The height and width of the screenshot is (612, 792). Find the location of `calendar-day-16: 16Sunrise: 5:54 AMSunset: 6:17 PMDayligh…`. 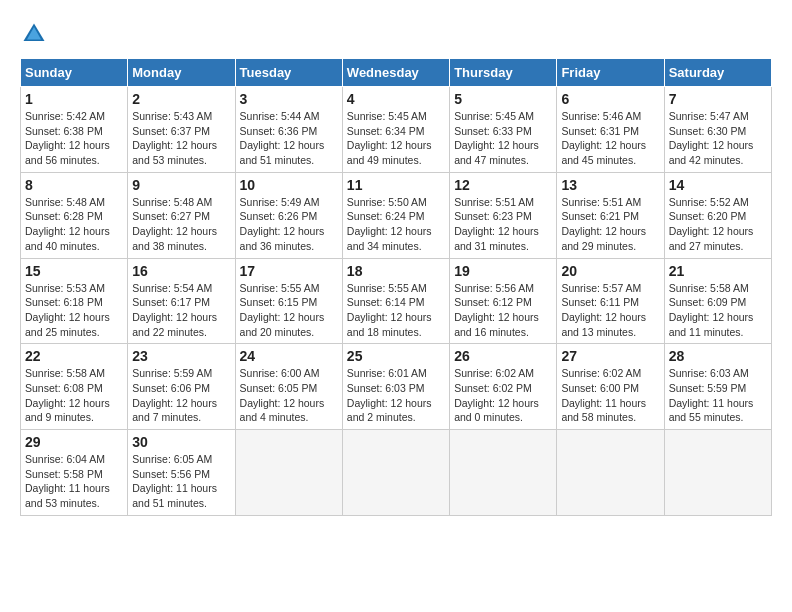

calendar-day-16: 16Sunrise: 5:54 AMSunset: 6:17 PMDayligh… is located at coordinates (182, 301).